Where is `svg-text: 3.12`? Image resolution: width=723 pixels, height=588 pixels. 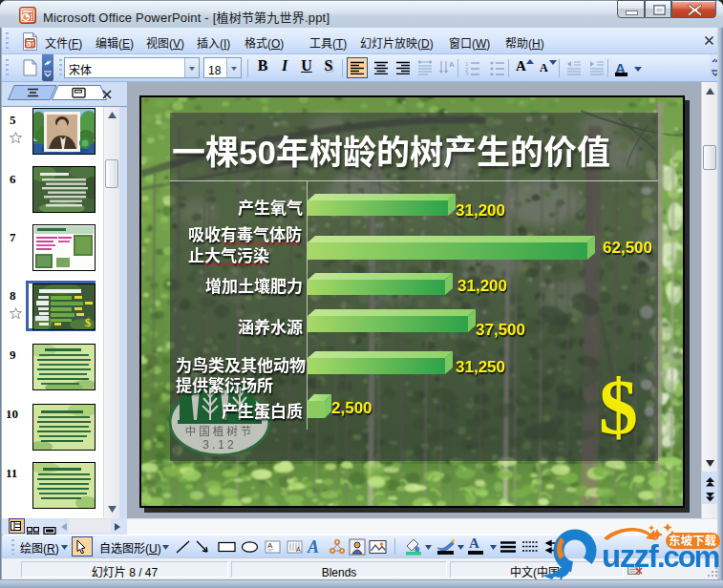 svg-text: 3.12 is located at coordinates (220, 443).